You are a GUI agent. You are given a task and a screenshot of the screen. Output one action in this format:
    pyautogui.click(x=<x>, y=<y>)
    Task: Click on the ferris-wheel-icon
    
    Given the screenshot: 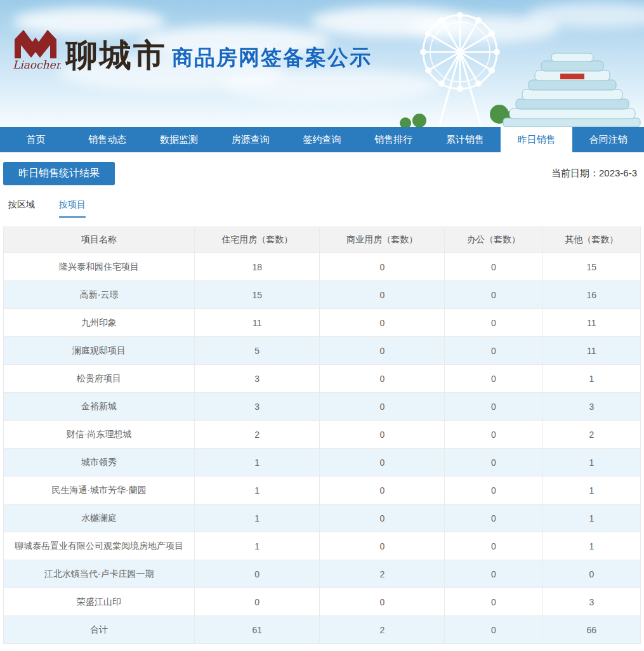 What is the action you would take?
    pyautogui.click(x=460, y=70)
    